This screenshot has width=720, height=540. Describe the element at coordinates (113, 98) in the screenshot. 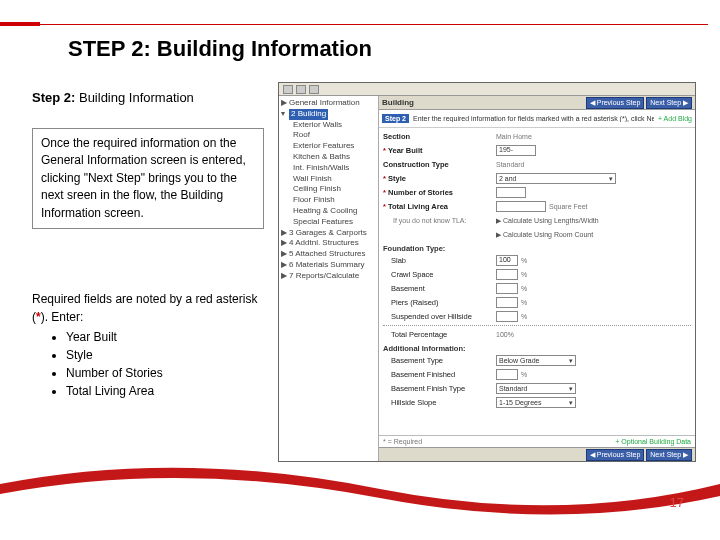

I see `slide-subtitle: Step 2: Building Information` at that location.